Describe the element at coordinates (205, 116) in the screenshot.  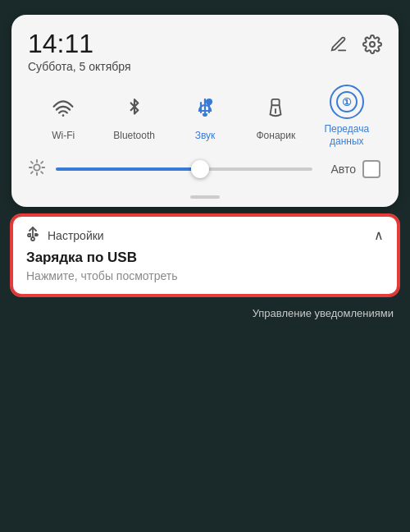
I see `quick-toggles: Wi-Fi Bluetooth` at that location.